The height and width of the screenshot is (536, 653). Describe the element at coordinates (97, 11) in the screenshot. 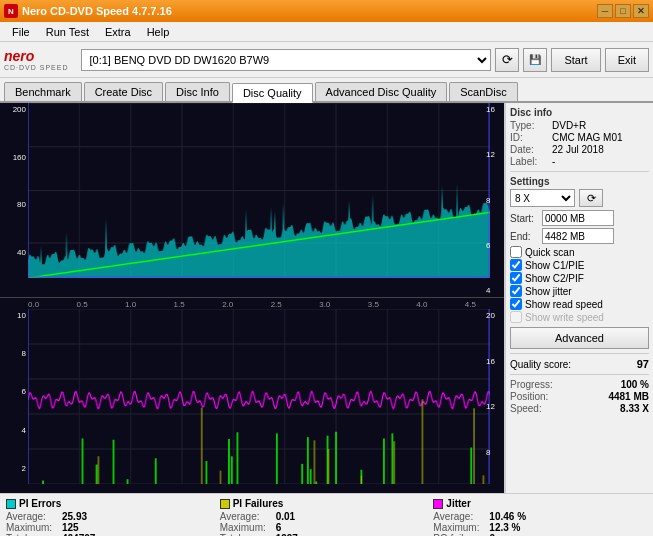

I see `app-title: Nero CD-DVD Speed 4.7.7.16` at that location.